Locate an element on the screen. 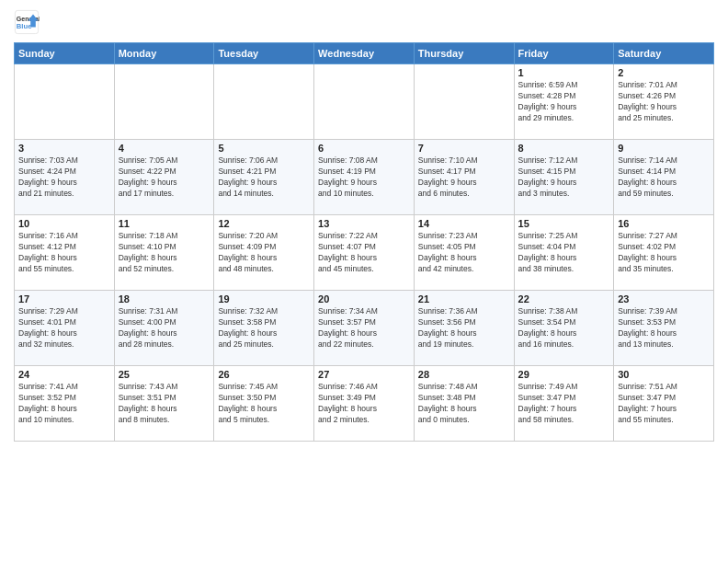 Image resolution: width=728 pixels, height=563 pixels. calendar-cell: 7Sunrise: 7:10 AM Sunset: 4:17 PM Daylig… is located at coordinates (463, 178).